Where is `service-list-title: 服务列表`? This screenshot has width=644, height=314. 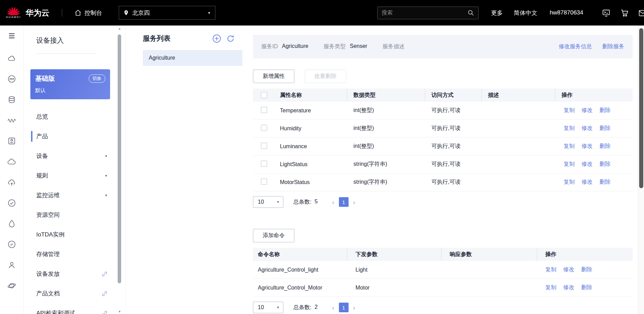 service-list-title: 服务列表 is located at coordinates (157, 39).